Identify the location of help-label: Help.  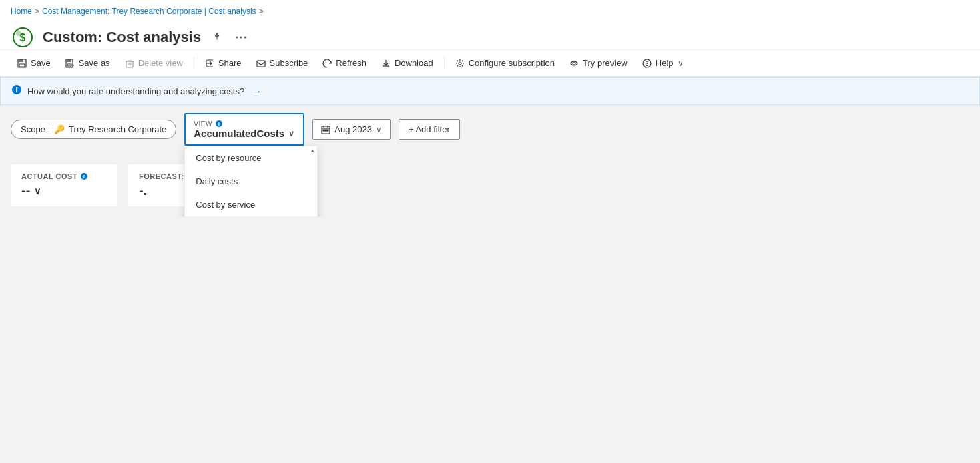
(665, 63).